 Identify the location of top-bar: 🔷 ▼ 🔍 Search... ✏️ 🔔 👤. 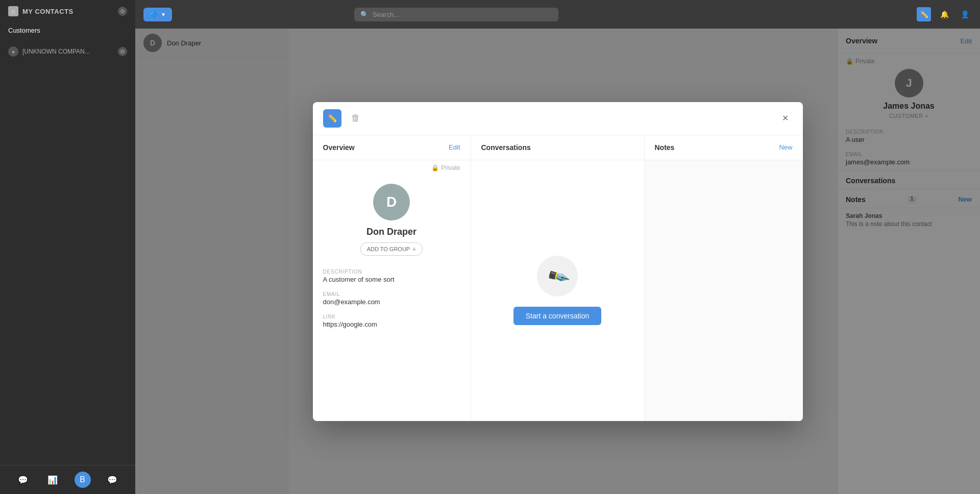
(557, 14).